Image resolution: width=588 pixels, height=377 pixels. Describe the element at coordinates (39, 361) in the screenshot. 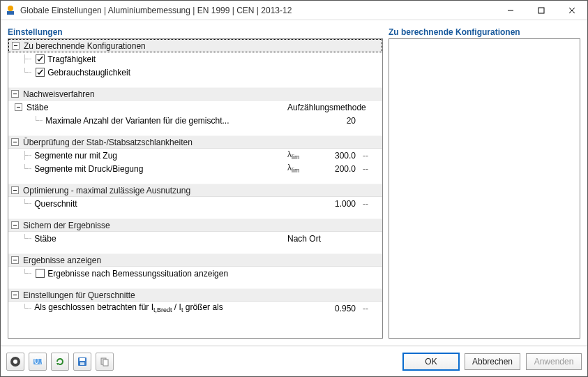

I see `svg-text: 0,00` at that location.